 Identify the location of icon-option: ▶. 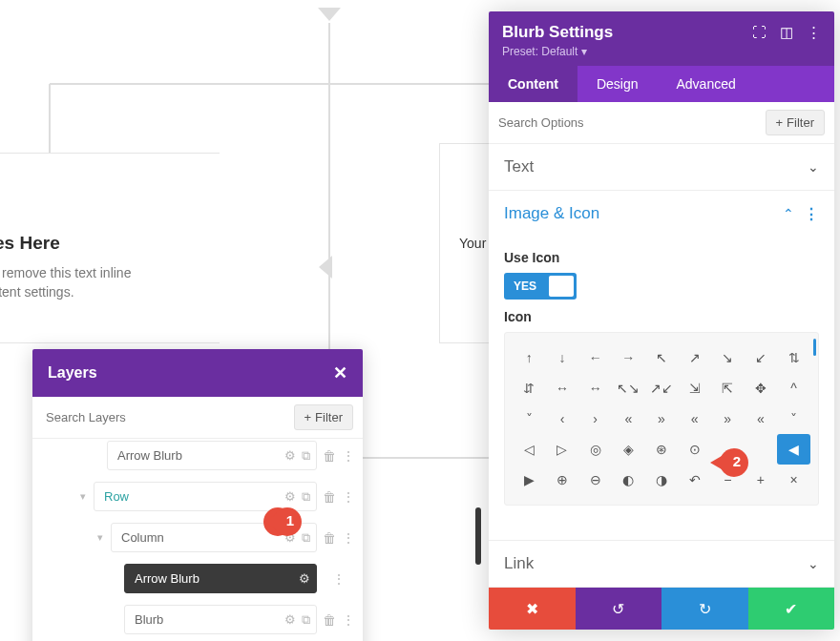
(529, 480).